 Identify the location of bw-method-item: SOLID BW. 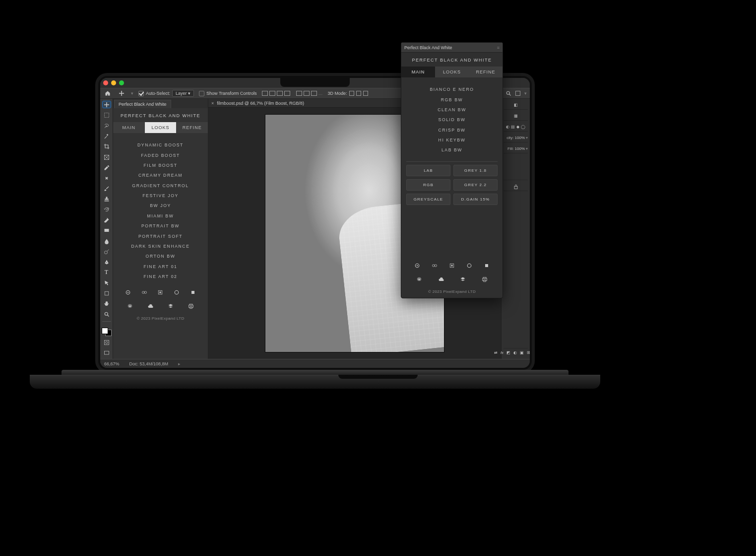
(452, 120).